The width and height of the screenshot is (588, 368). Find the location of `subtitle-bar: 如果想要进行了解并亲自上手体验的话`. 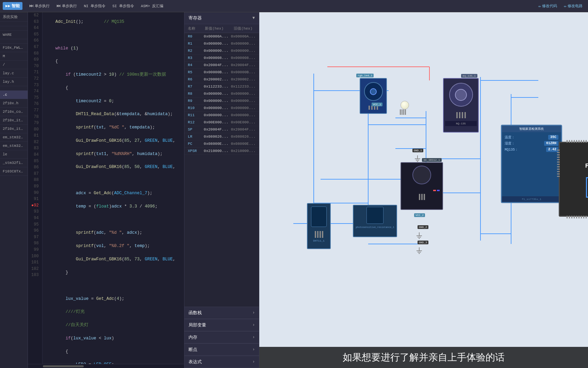

subtitle-bar: 如果想要进行了解并亲自上手体验的话 is located at coordinates (424, 357).